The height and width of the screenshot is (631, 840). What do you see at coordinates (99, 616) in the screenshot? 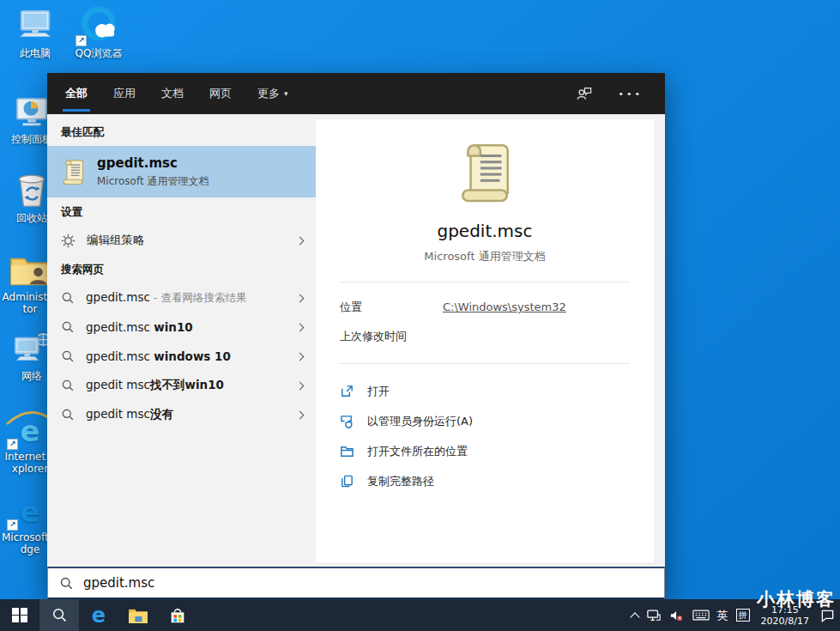
I see `edge-icon: e` at bounding box center [99, 616].